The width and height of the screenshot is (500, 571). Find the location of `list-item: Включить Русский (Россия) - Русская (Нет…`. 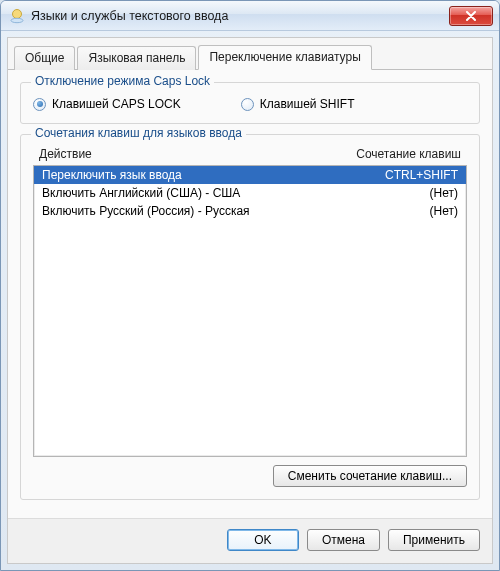

list-item: Включить Русский (Россия) - Русская (Нет… is located at coordinates (250, 211).